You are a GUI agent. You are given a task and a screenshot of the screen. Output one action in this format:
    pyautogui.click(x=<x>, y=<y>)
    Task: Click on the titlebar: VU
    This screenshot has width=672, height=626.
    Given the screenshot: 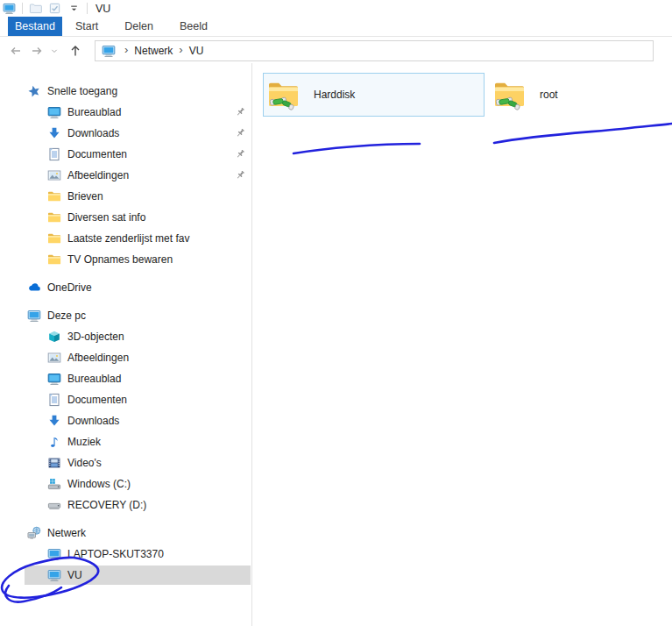 What is the action you would take?
    pyautogui.click(x=336, y=9)
    